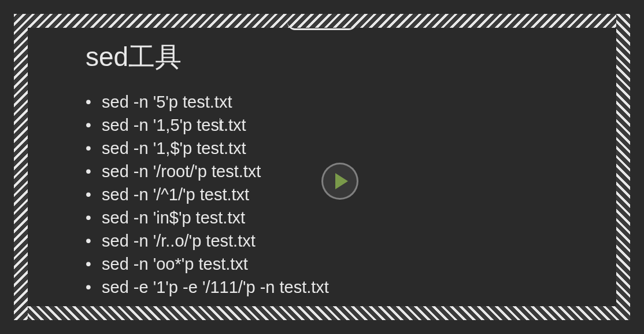 The width and height of the screenshot is (644, 334). What do you see at coordinates (220, 124) in the screenshot?
I see `text-cursor` at bounding box center [220, 124].